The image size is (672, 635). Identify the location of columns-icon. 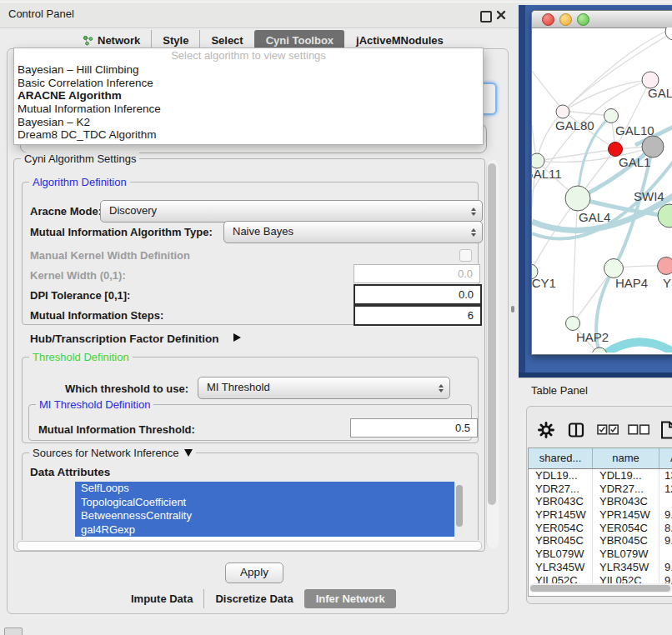
(576, 432).